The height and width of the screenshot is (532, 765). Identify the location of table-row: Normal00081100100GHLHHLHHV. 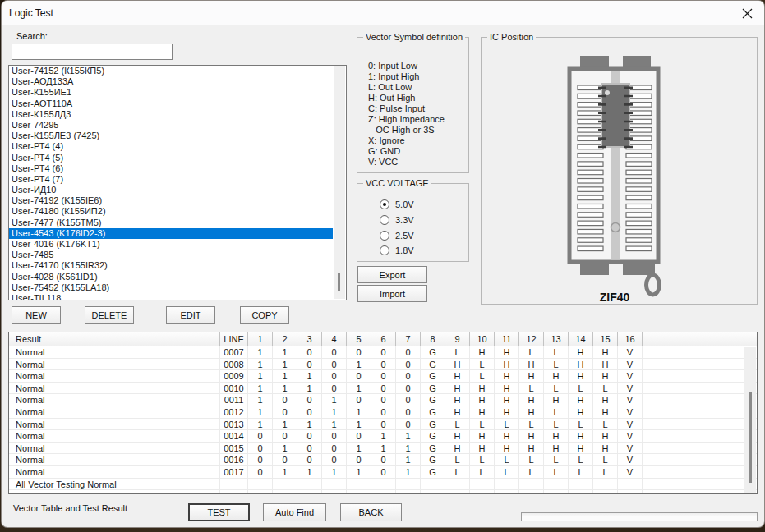
(383, 365).